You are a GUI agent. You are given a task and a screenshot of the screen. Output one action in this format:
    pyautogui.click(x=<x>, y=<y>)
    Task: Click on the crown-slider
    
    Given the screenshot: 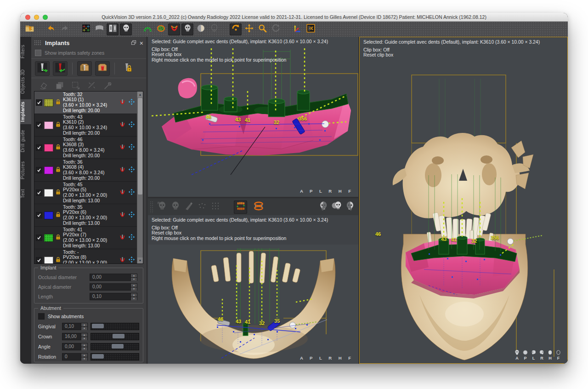 What is the action you would take?
    pyautogui.click(x=115, y=337)
    